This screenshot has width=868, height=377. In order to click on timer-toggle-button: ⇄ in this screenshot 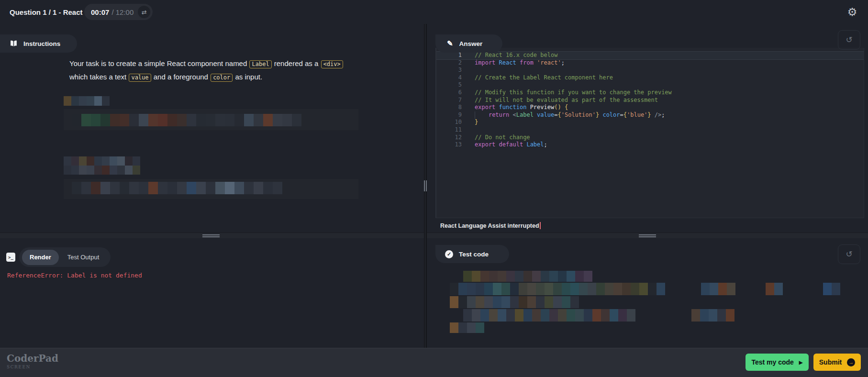, I will do `click(144, 12)`.